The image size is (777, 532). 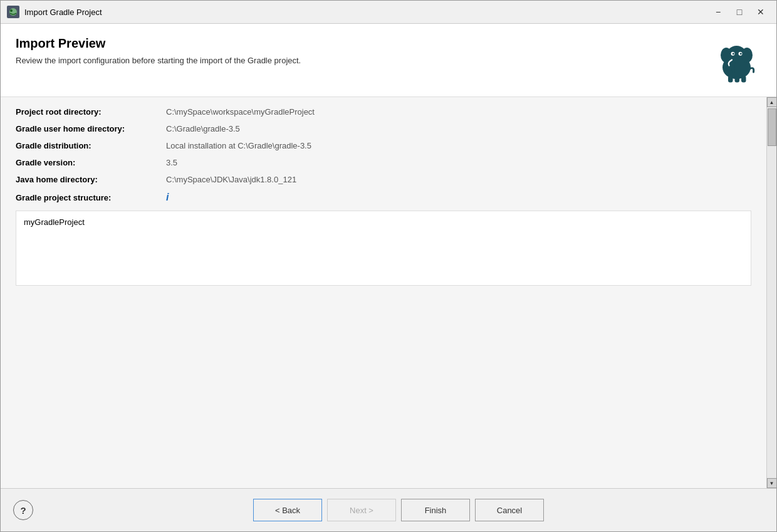 I want to click on field-project-structure: Gradle project structure: i, so click(x=383, y=197).